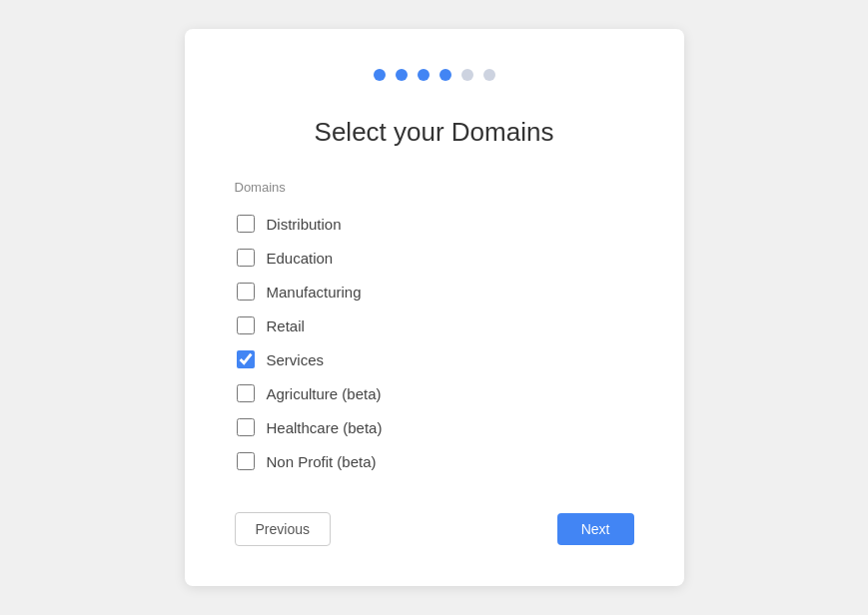 The height and width of the screenshot is (615, 868). I want to click on stepper, so click(434, 75).